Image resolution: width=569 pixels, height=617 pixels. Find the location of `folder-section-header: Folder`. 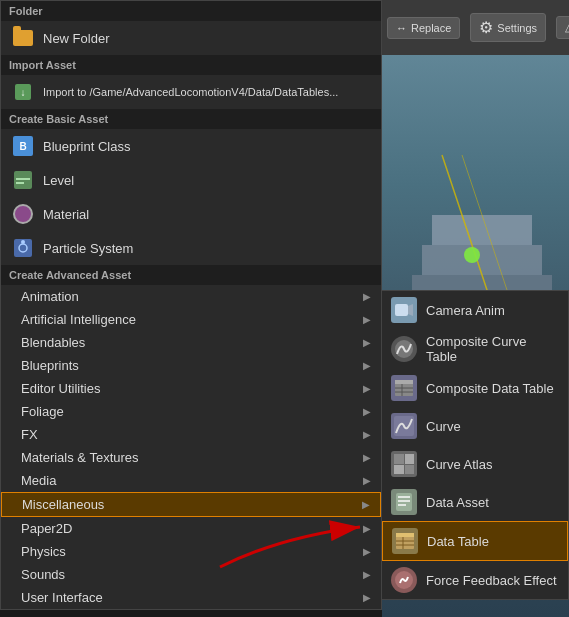

folder-section-header: Folder is located at coordinates (191, 11).